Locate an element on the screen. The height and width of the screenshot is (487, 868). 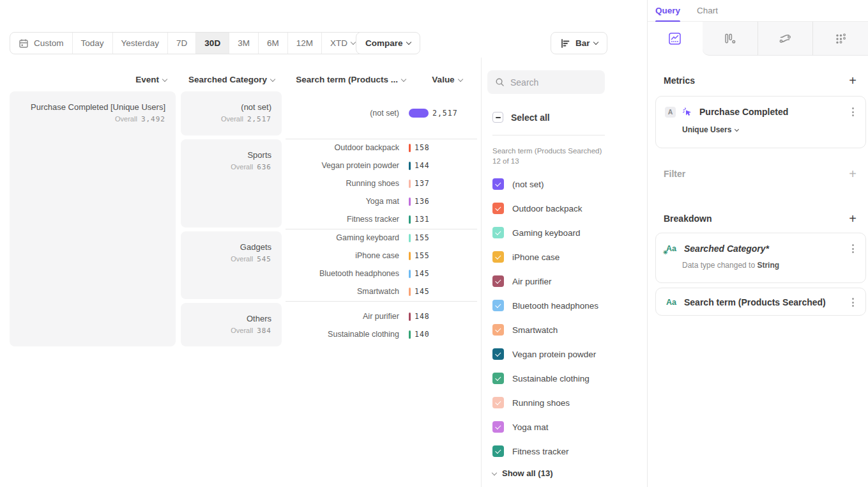
show-all-button: Show all (13) is located at coordinates (522, 473).